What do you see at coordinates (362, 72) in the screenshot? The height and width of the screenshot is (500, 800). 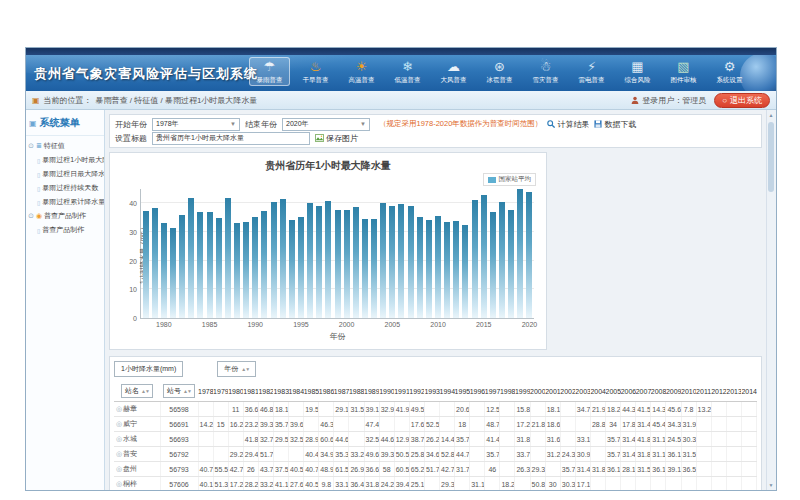 I see `nav-item-high-temp: ☀高温普查` at bounding box center [362, 72].